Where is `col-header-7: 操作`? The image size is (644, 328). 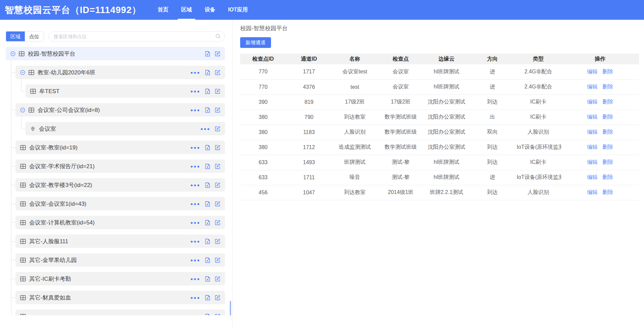
col-header-7: 操作 is located at coordinates (600, 59).